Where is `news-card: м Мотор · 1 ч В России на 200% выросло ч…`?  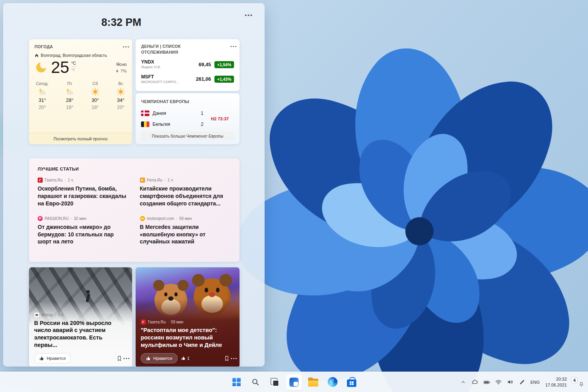 news-card: м Мотор · 1 ч В России на 200% выросло ч… is located at coordinates (81, 317).